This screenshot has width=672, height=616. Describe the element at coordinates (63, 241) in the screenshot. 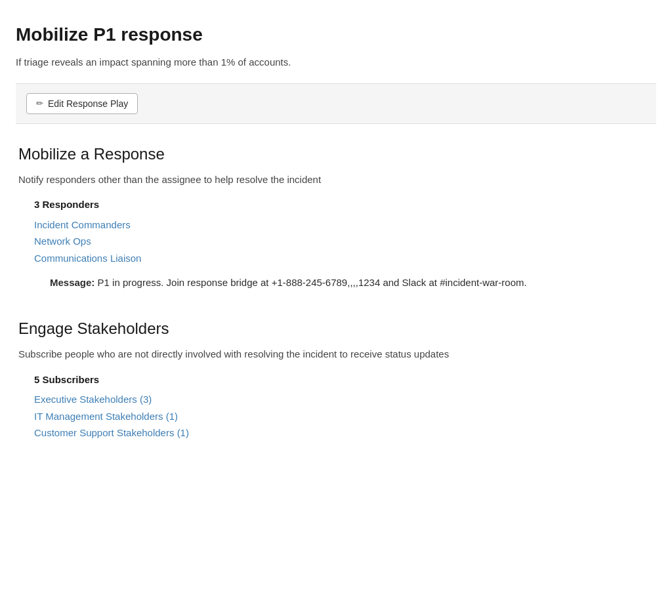

I see `network-ops-link: Network Ops` at that location.